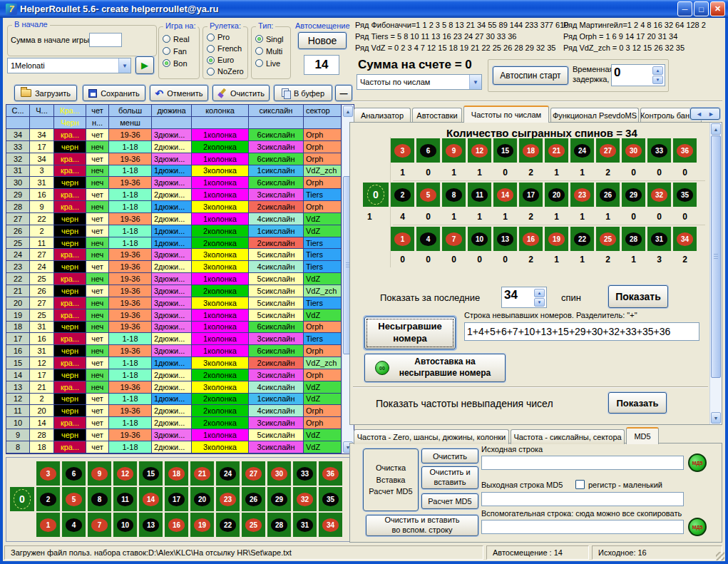 Image resolution: width=728 pixels, height=564 pixels. Describe the element at coordinates (228, 499) in the screenshot. I see `roulette-number-cell: 23` at that location.